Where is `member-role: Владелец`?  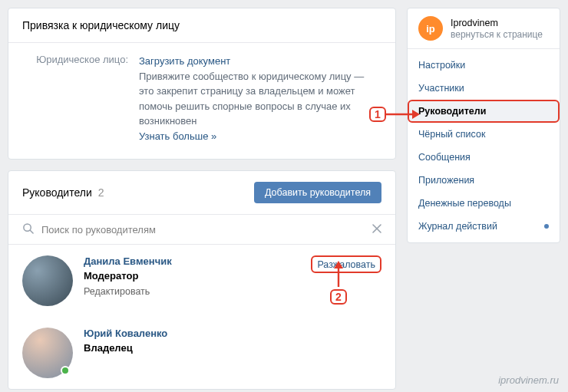 member-role: Владелец is located at coordinates (233, 348).